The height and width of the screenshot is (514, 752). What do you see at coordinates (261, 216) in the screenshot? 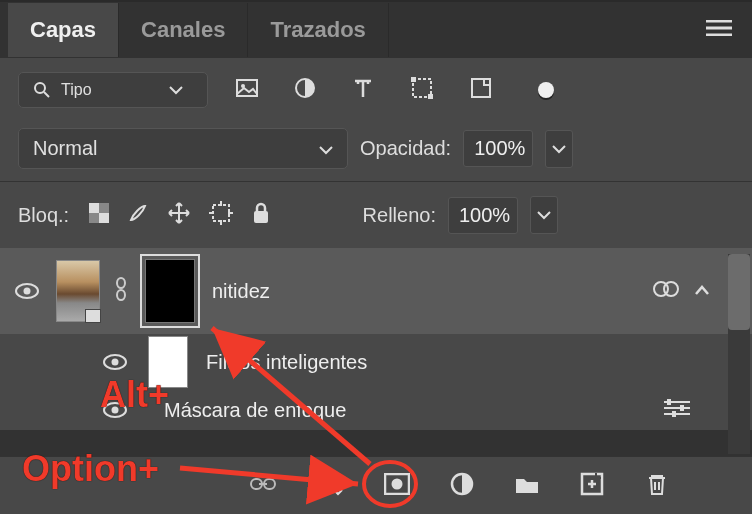
I see `lock-all-icon` at bounding box center [261, 216].